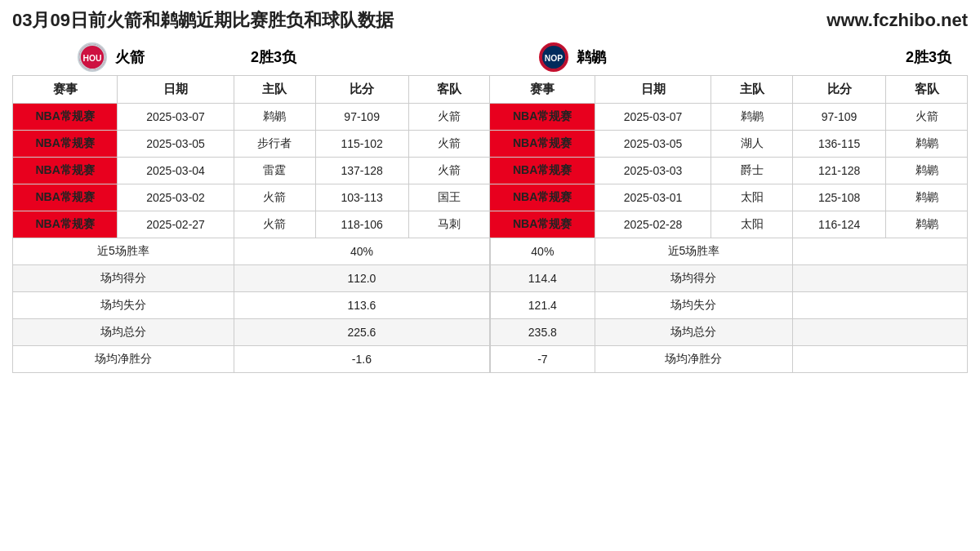  Describe the element at coordinates (653, 171) in the screenshot. I see `right-date-2: 2025-03-03` at that location.